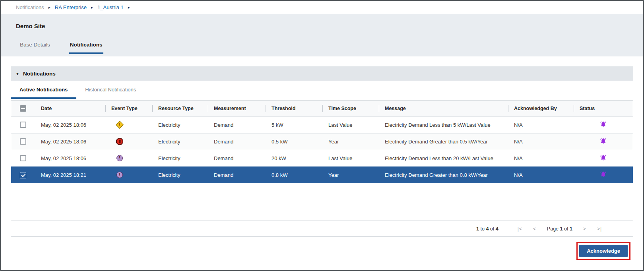  What do you see at coordinates (322, 141) in the screenshot?
I see `table-row: May, 02 2025 18:06 !! Electricity Demand…` at bounding box center [322, 141].